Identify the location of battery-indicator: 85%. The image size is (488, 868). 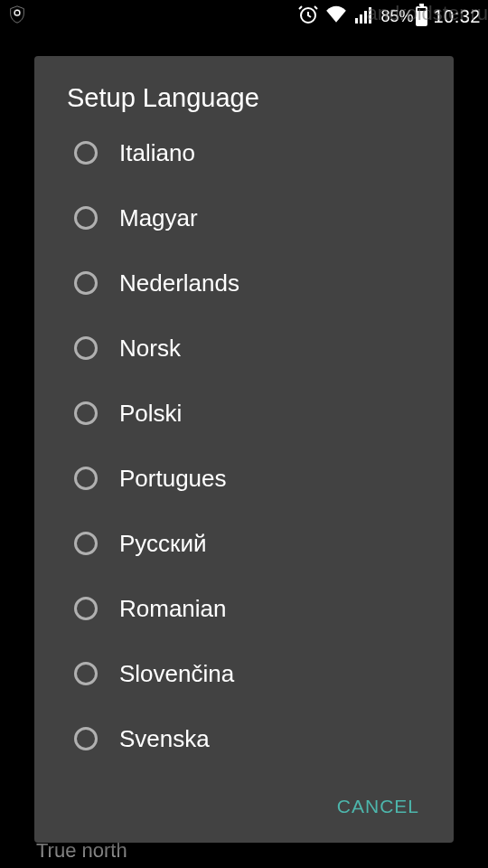
(404, 16).